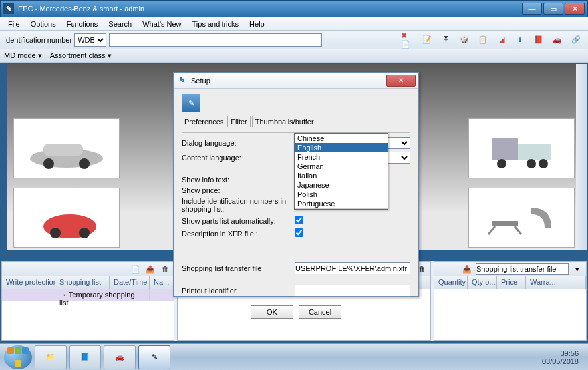  I want to click on system-tray: 09:56 03/05/2018, so click(560, 357).